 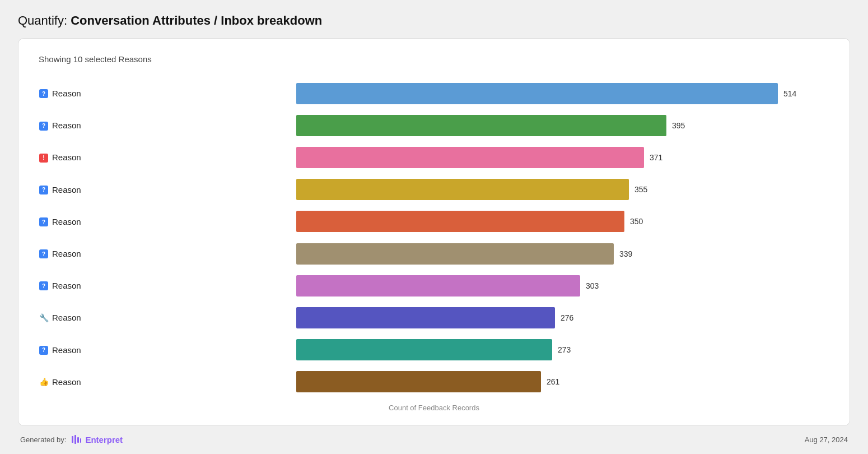 I want to click on bar-track: 273, so click(x=563, y=350).